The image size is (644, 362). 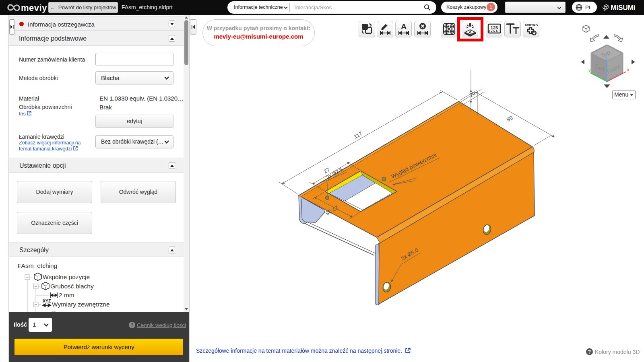 I want to click on svg-text: XYZ, so click(x=47, y=301).